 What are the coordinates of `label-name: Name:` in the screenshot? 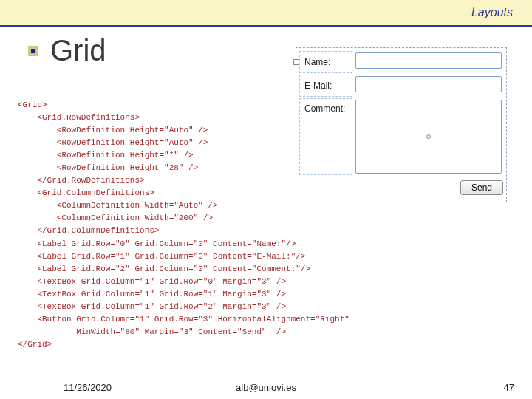 It's located at (326, 62).